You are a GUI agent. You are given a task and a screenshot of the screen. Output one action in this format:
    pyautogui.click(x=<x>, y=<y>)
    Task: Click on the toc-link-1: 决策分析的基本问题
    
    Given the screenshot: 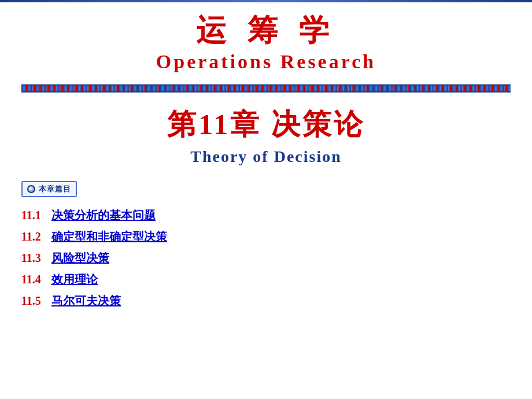 What is the action you would take?
    pyautogui.click(x=104, y=215)
    